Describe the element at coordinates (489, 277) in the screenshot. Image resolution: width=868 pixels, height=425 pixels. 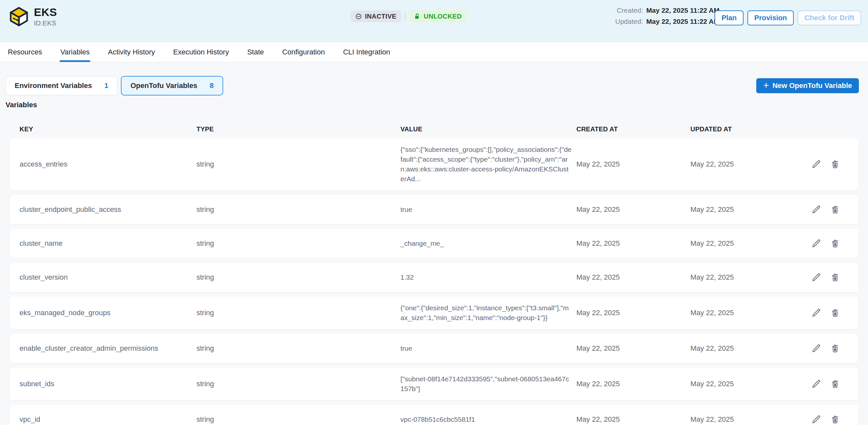
I see `variable-value: 1.32` at that location.